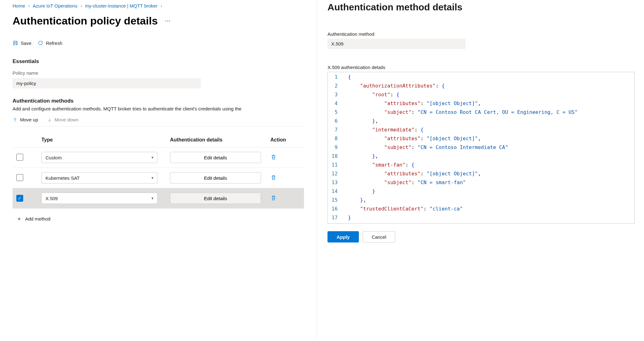  Describe the element at coordinates (19, 6) in the screenshot. I see `breadcrumb-link-home: Home` at that location.